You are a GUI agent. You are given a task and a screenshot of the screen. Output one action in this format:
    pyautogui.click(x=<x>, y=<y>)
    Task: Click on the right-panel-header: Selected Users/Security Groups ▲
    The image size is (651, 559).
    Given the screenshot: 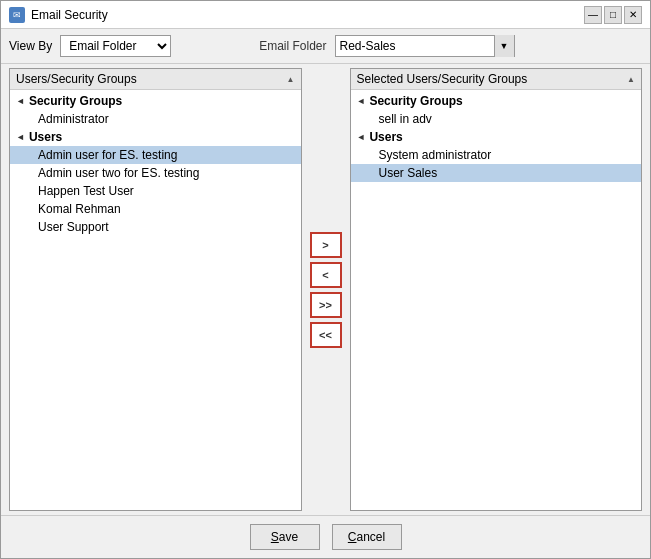 What is the action you would take?
    pyautogui.click(x=496, y=80)
    